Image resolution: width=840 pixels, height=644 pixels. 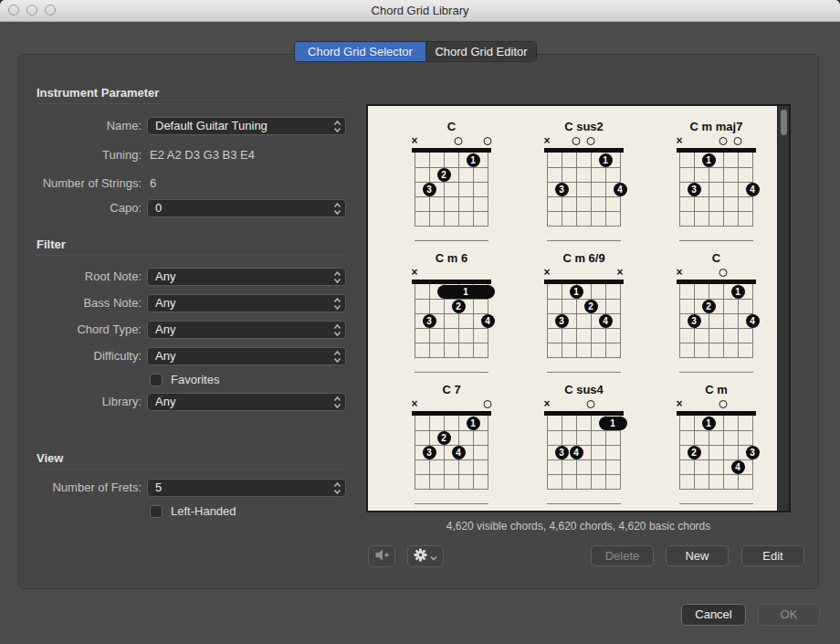 What do you see at coordinates (247, 488) in the screenshot?
I see `number-of-frets-select: 5` at bounding box center [247, 488].